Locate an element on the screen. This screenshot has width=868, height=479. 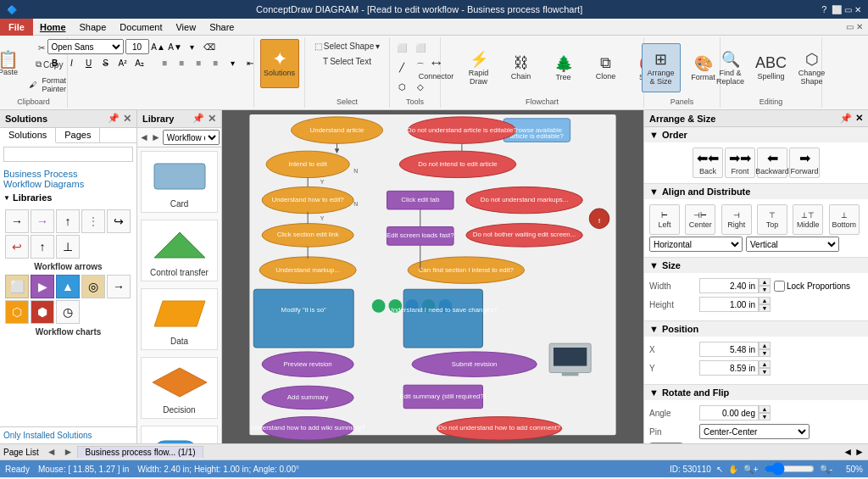
angle-spin-up: ▲ is located at coordinates (765, 409).